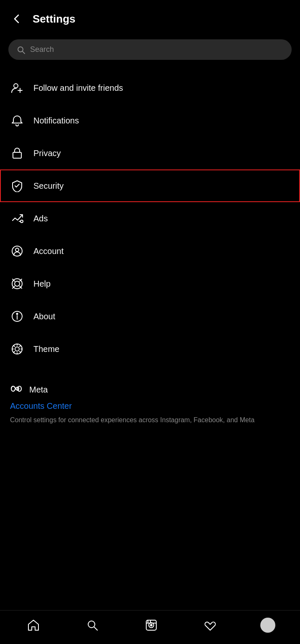  What do you see at coordinates (150, 316) in the screenshot?
I see `menu-item-about: About` at bounding box center [150, 316].